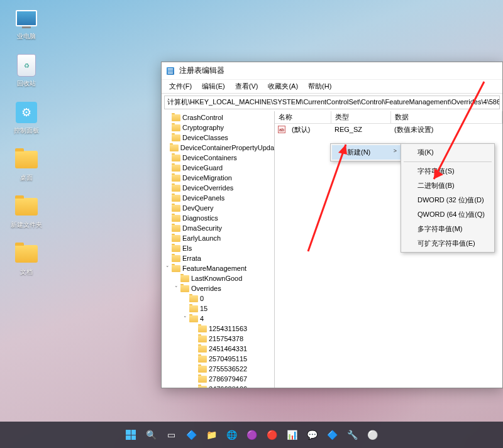  Describe the element at coordinates (218, 188) in the screenshot. I see `tree-item: DeviceOverrides` at that location.